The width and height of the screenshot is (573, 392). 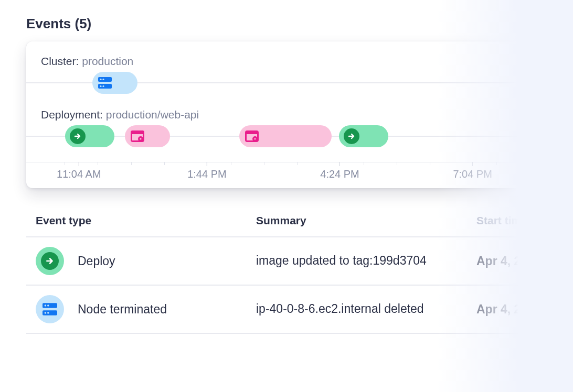 What do you see at coordinates (472, 174) in the screenshot?
I see `axis-tick: 7:04 PM` at bounding box center [472, 174].